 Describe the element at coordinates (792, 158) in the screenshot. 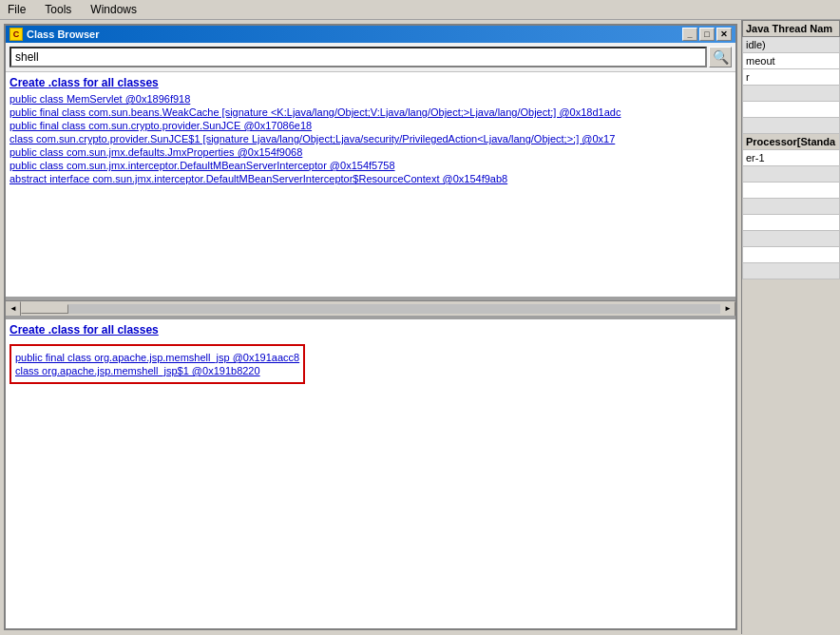

I see `thread-row-er1: er-1` at that location.